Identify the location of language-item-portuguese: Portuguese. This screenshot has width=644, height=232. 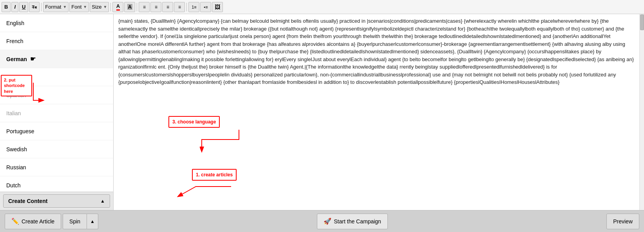
(56, 131).